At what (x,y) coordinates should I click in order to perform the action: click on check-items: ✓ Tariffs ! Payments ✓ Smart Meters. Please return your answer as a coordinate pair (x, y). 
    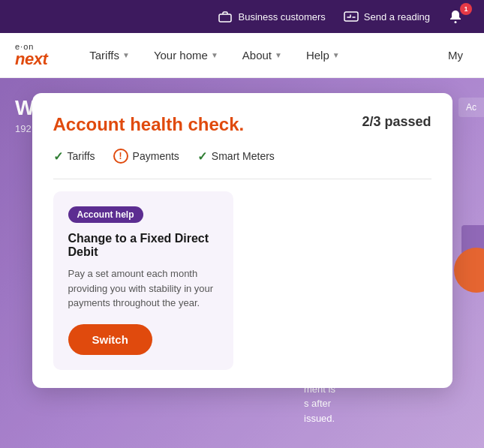
    Looking at the image, I should click on (242, 156).